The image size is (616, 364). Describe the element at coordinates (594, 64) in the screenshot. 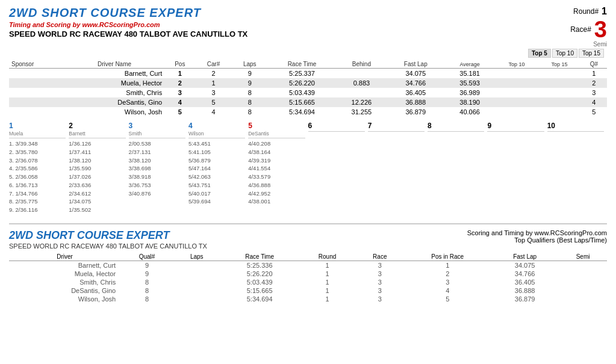

I see `qual-header: Q#` at that location.